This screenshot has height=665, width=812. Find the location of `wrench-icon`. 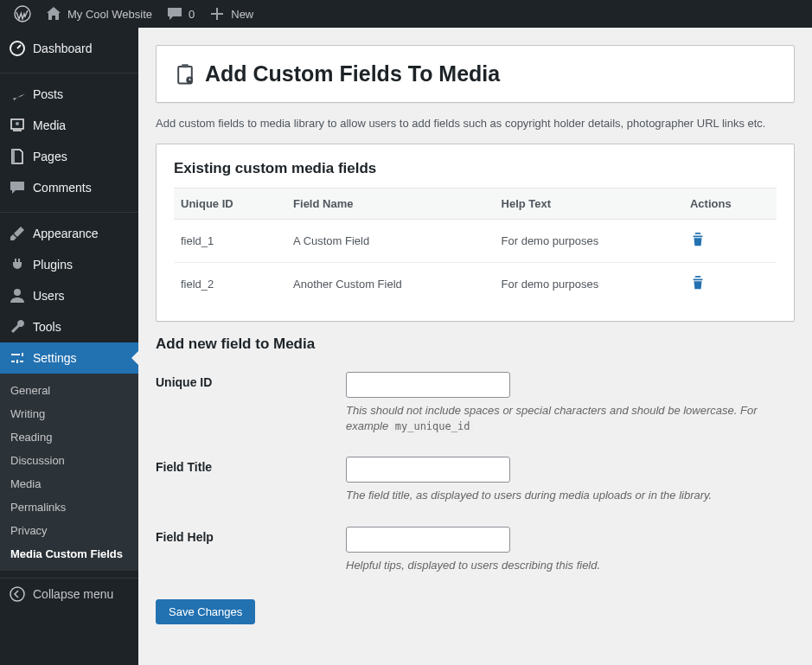

wrench-icon is located at coordinates (17, 327).